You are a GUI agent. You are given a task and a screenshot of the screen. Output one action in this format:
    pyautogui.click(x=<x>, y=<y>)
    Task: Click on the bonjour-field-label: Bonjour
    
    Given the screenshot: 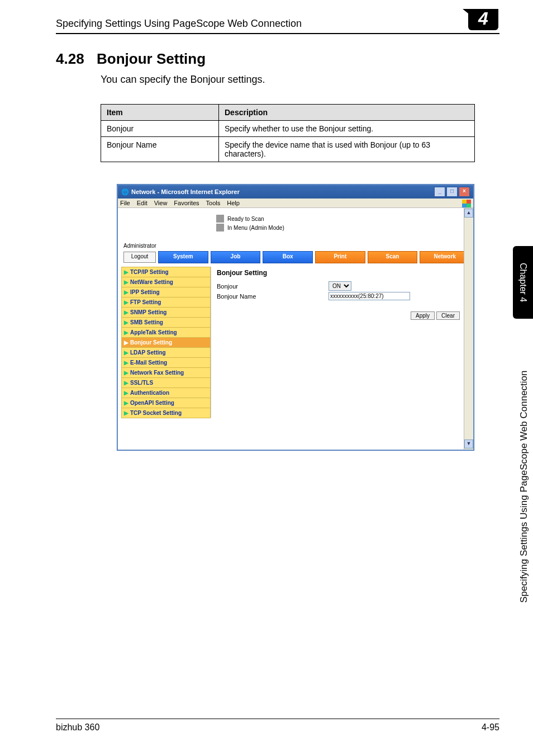 What is the action you would take?
    pyautogui.click(x=273, y=286)
    